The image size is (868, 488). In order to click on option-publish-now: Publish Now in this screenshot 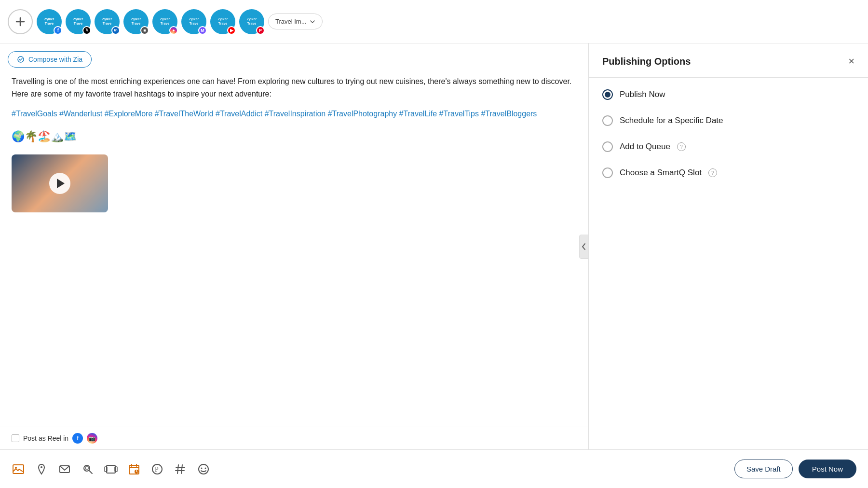, I will do `click(728, 95)`.